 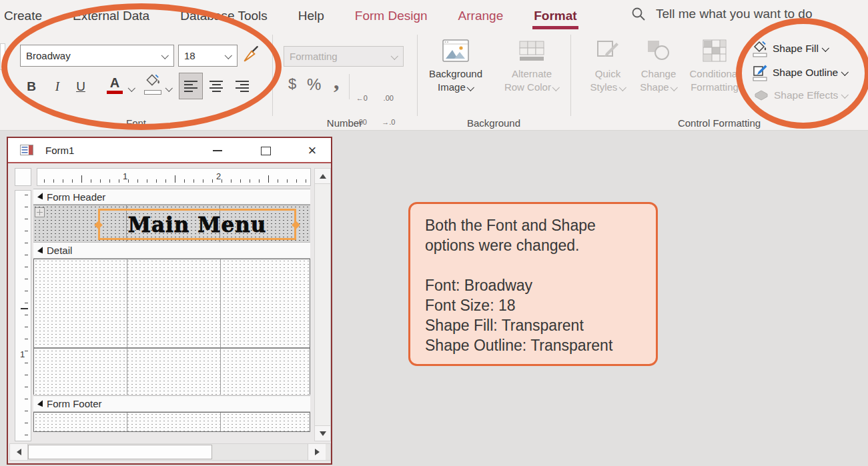 I want to click on align-right-button, so click(x=242, y=86).